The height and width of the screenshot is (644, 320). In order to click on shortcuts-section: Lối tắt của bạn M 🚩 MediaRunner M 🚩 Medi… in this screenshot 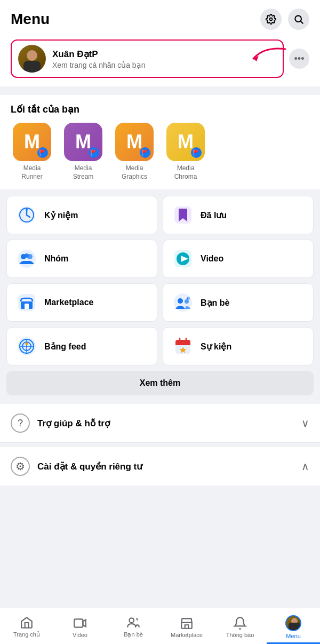, I will do `click(160, 142)`.